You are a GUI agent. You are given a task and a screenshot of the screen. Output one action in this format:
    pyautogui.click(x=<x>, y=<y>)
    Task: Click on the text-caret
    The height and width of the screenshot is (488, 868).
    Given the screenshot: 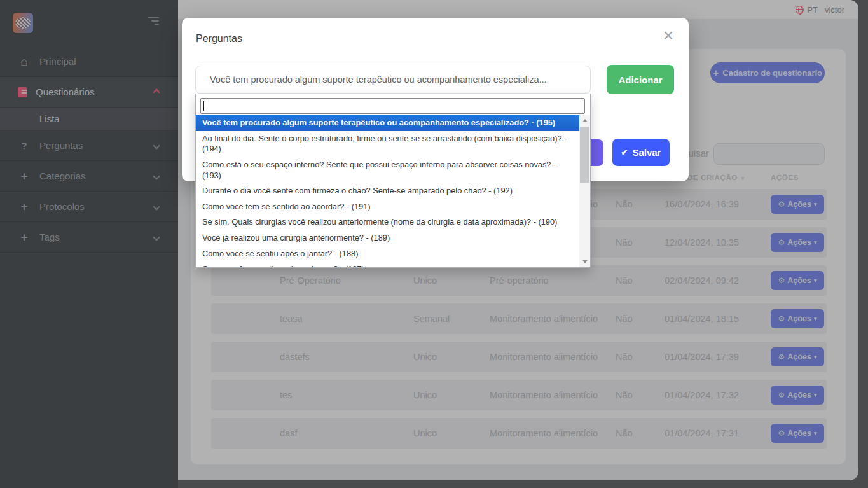 What is the action you would take?
    pyautogui.click(x=203, y=106)
    